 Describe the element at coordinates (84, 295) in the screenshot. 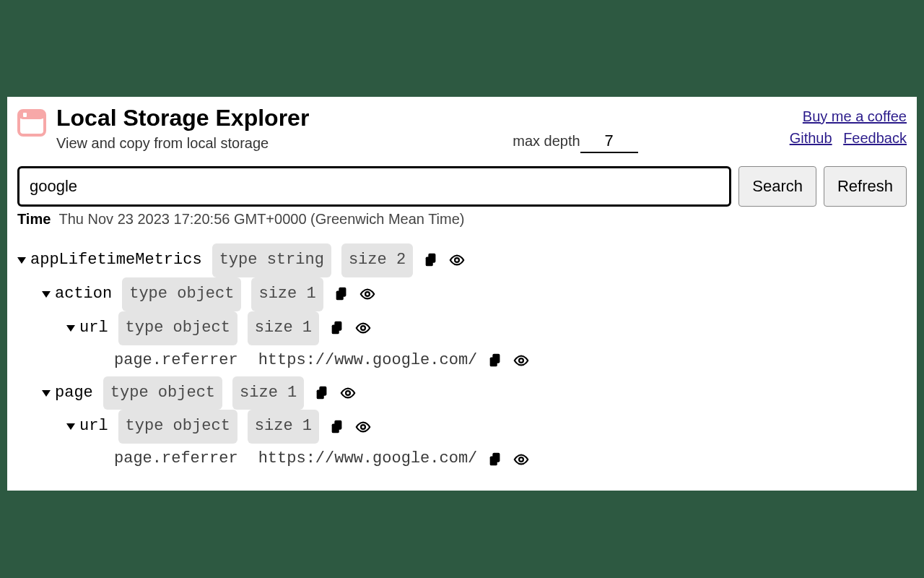

I see `node-key: action` at that location.